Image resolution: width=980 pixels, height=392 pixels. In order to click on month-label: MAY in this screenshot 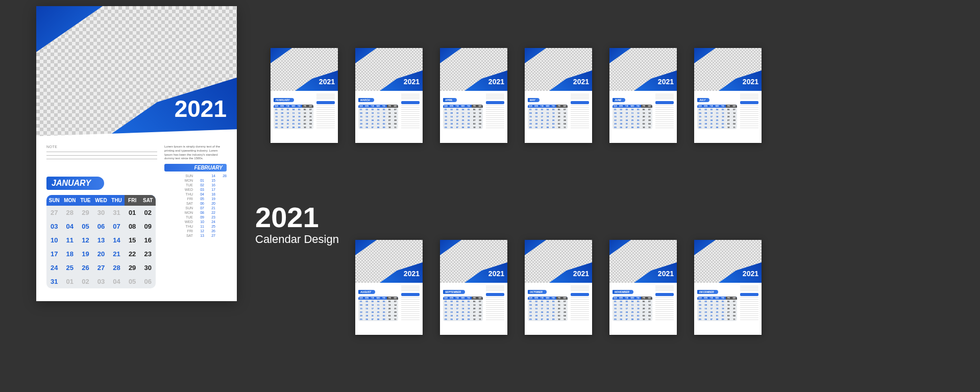, I will do `click(534, 100)`.